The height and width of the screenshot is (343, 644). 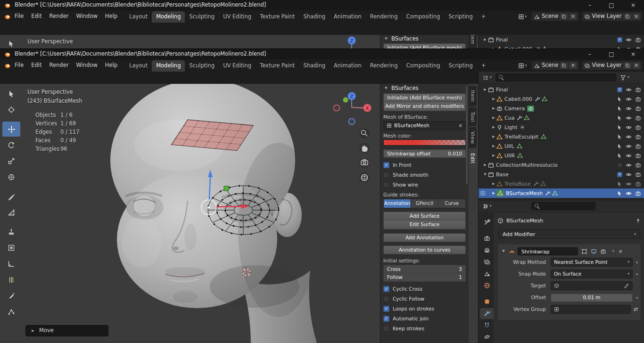 I want to click on collection-checkbox: ✓, so click(x=619, y=174).